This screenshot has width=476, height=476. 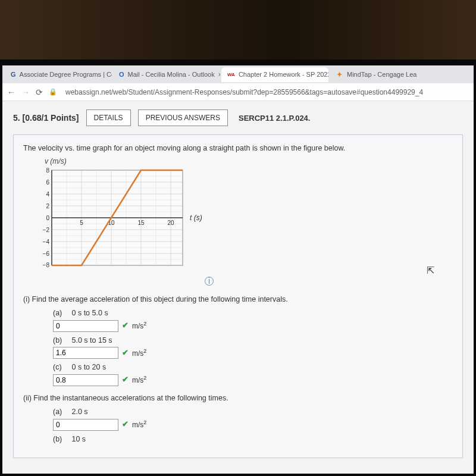 I want to click on question-number: 5. [0.68/1 Points], so click(x=46, y=118).